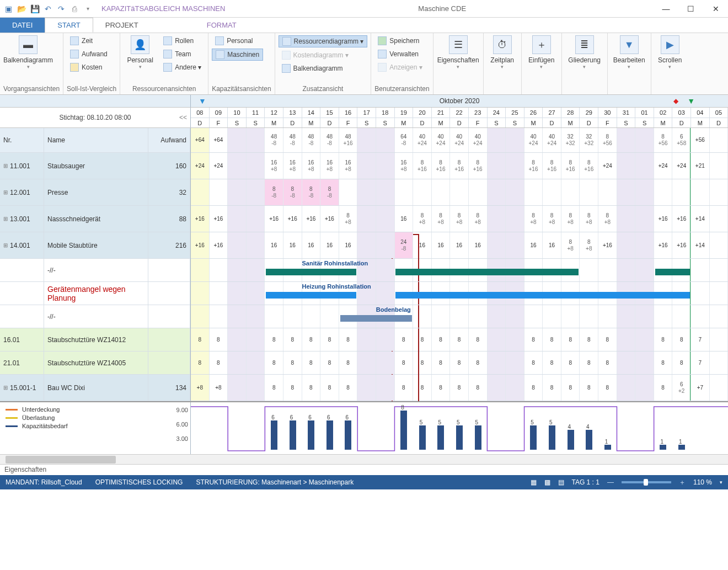 This screenshot has height=570, width=728. What do you see at coordinates (719, 118) in the screenshot?
I see `date-column: 05D` at bounding box center [719, 118].